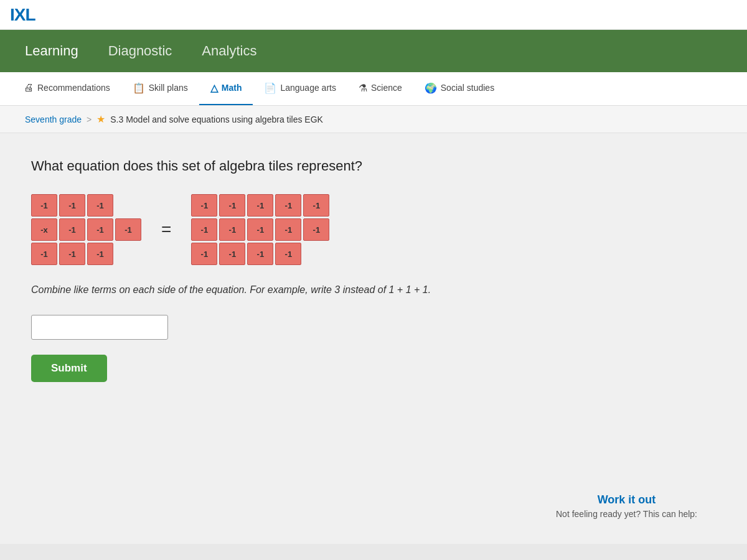 Image resolution: width=747 pixels, height=560 pixels. What do you see at coordinates (139, 88) in the screenshot?
I see `skill-plans-icon: 📋` at bounding box center [139, 88].